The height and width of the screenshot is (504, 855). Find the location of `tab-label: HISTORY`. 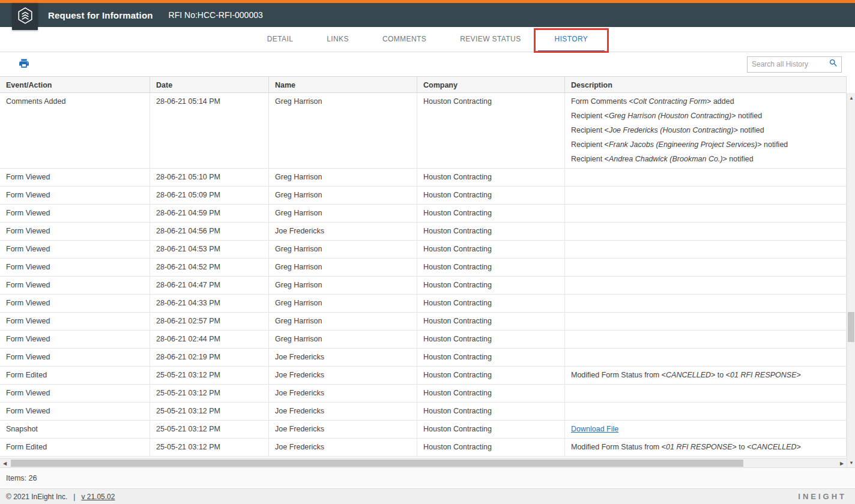

tab-label: HISTORY is located at coordinates (572, 39).